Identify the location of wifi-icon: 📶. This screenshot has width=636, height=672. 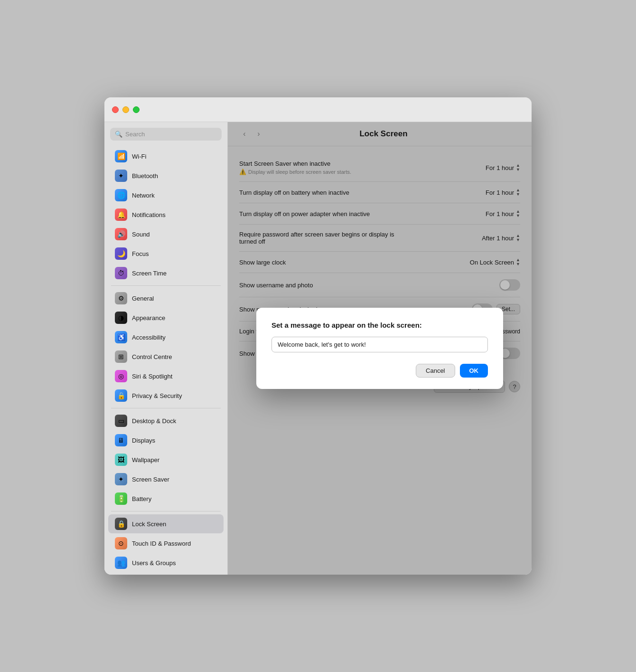
(121, 156).